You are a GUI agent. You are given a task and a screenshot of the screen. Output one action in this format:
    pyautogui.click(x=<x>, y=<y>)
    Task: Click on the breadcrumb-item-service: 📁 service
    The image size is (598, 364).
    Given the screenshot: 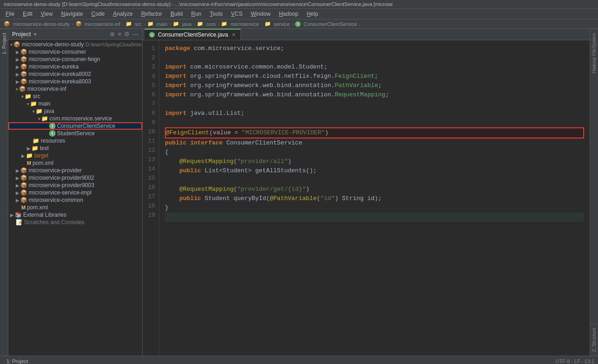 What is the action you would take?
    pyautogui.click(x=277, y=24)
    